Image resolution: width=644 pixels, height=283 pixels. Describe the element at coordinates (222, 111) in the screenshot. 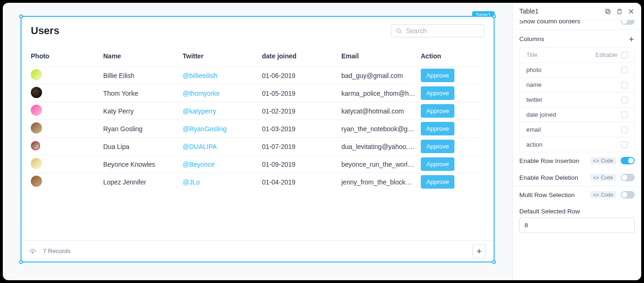

I see `cell-twitter: @katyperry` at that location.